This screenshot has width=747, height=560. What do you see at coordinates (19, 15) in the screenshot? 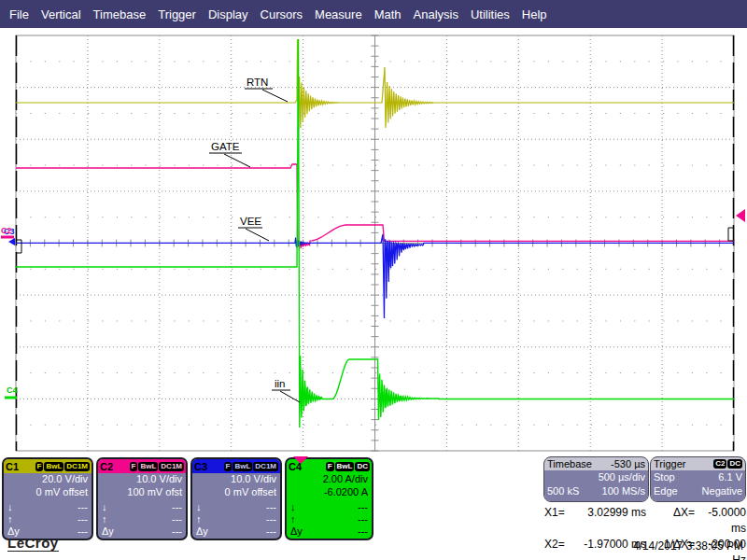
I see `menu-item-file: File` at bounding box center [19, 15].